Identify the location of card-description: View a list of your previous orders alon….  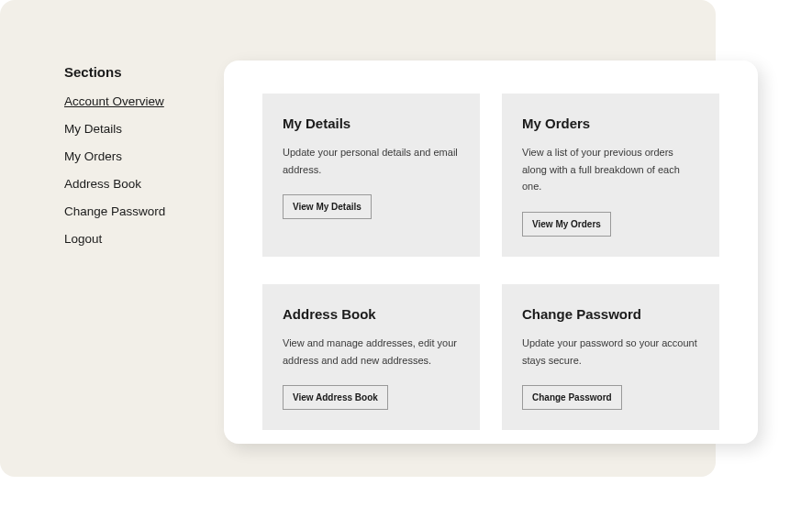
(611, 170).